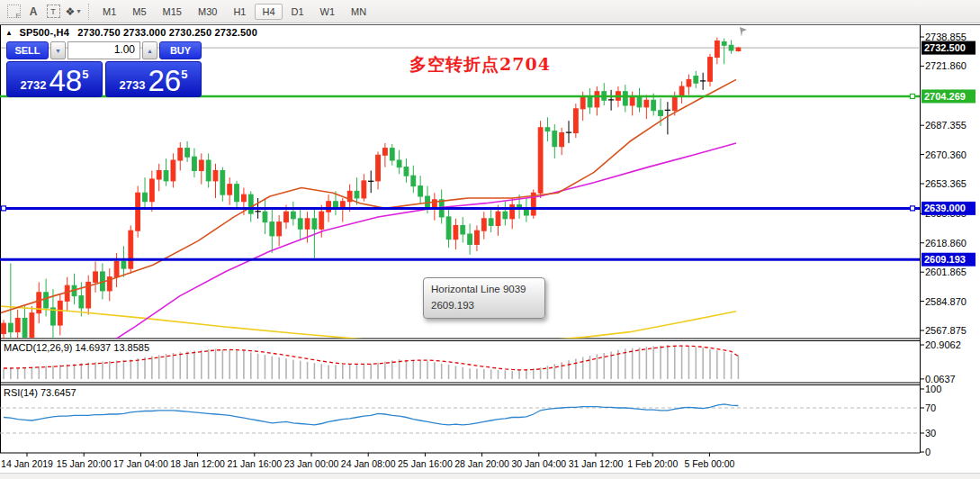  What do you see at coordinates (85, 464) in the screenshot?
I see `svg-text: 15 Jan 20:00` at bounding box center [85, 464].